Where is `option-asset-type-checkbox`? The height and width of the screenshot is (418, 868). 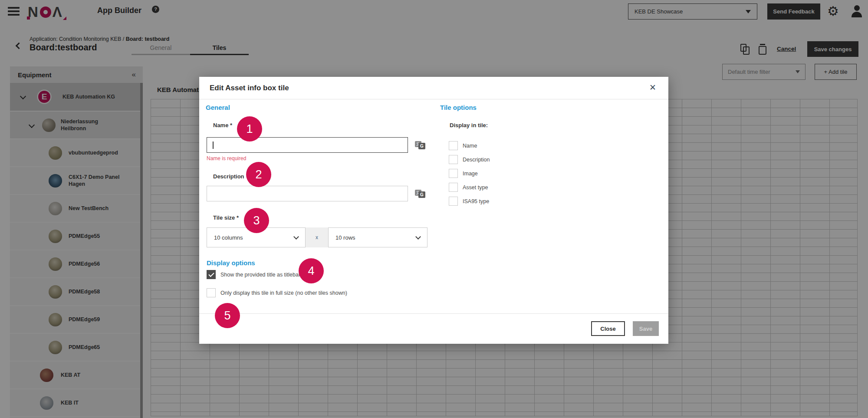
option-asset-type-checkbox is located at coordinates (453, 188).